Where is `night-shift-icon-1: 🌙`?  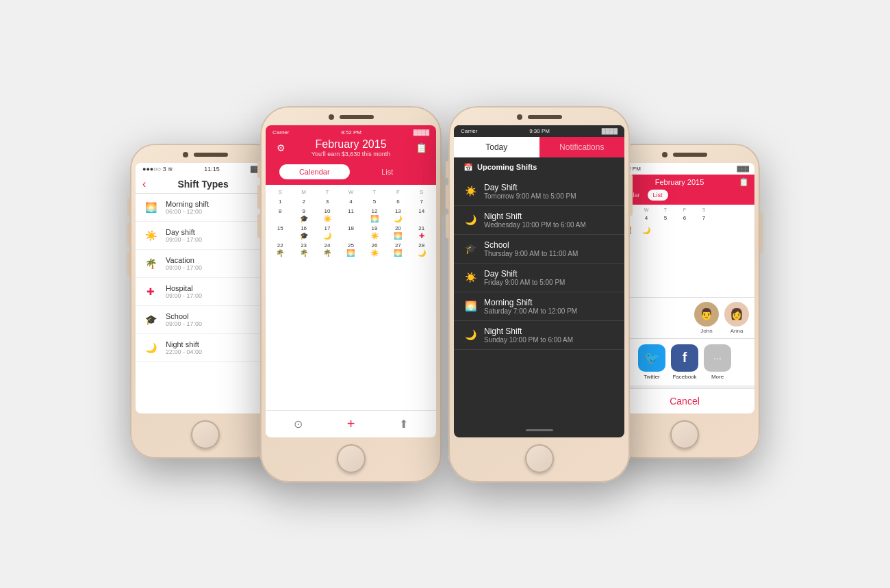 night-shift-icon-1: 🌙 is located at coordinates (470, 220).